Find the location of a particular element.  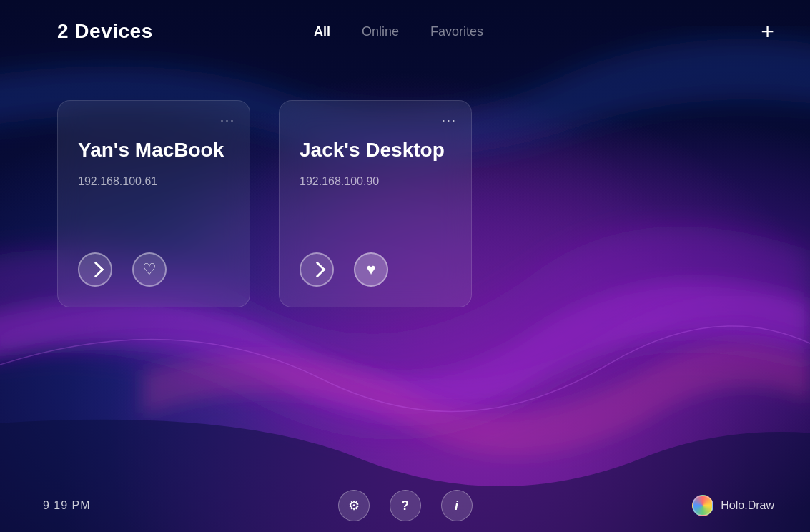

nav-all: All is located at coordinates (322, 31).